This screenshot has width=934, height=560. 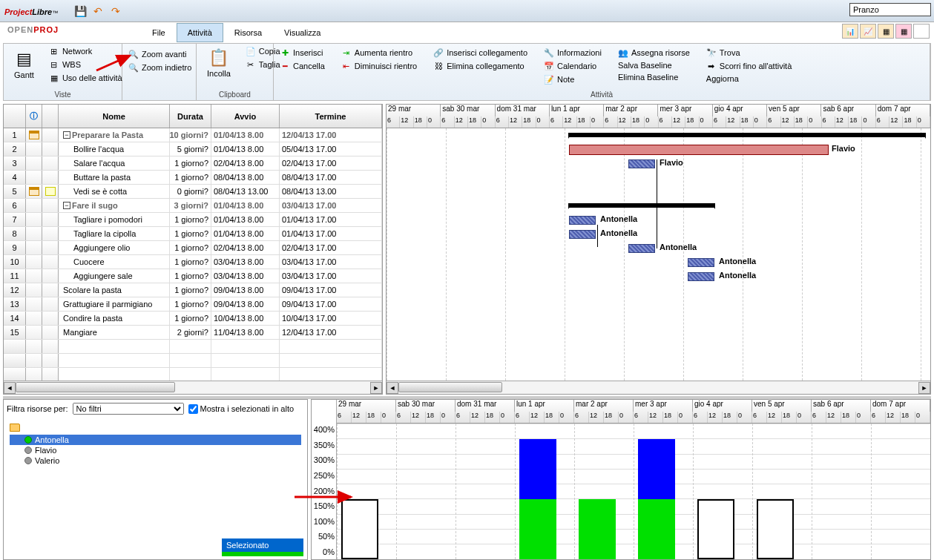 I want to click on show-selected-checkbox: Mostra i selezionati in alto, so click(x=242, y=409).